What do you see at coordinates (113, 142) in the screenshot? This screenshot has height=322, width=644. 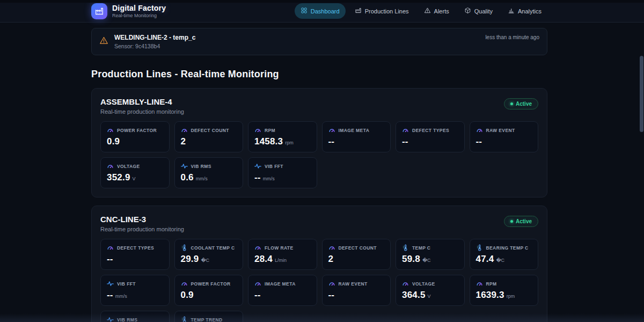 I see `metric-value: 0.9` at bounding box center [113, 142].